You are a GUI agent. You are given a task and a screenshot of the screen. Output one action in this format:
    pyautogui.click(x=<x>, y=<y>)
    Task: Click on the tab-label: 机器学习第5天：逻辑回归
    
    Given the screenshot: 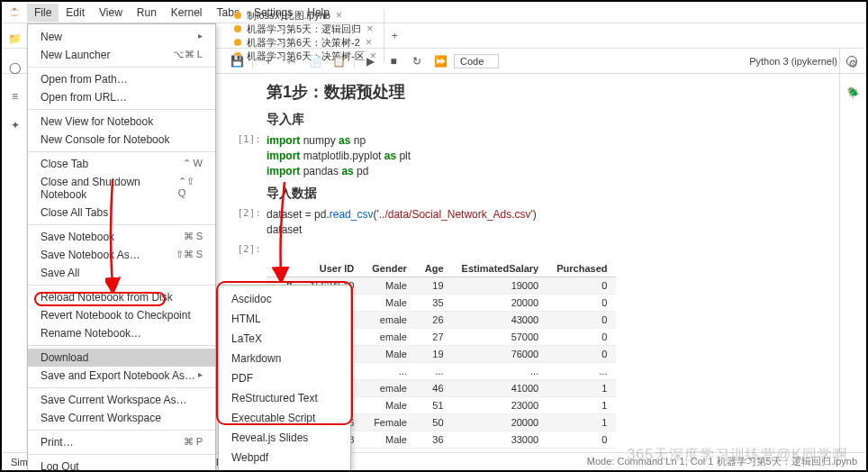 What is the action you would take?
    pyautogui.click(x=304, y=29)
    